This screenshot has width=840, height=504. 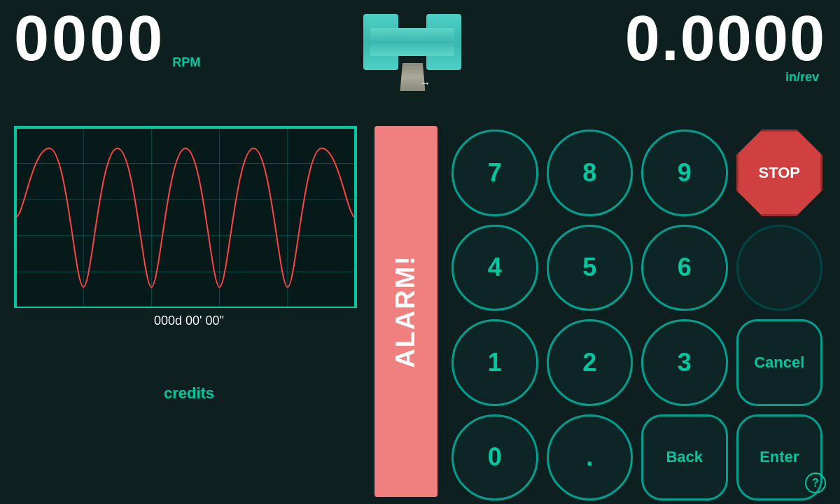 I want to click on feed-value: 0.0000, so click(x=725, y=38).